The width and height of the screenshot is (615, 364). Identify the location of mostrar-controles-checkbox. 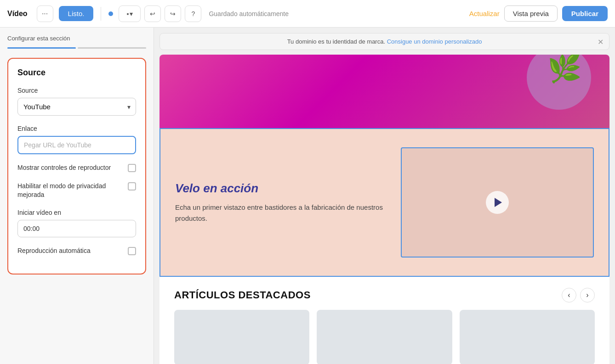
(132, 168).